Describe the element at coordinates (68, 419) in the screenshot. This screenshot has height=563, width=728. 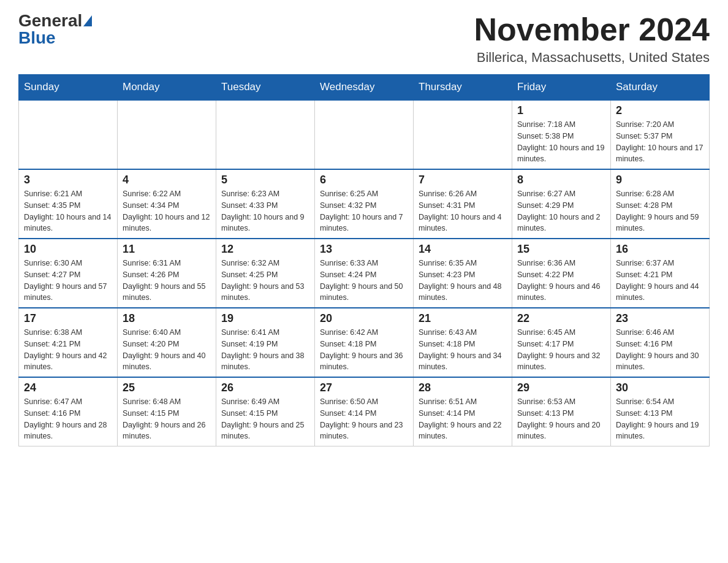
I see `day-info: Sunrise: 6:47 AMSunset: 4:16 PMDaylight:…` at that location.